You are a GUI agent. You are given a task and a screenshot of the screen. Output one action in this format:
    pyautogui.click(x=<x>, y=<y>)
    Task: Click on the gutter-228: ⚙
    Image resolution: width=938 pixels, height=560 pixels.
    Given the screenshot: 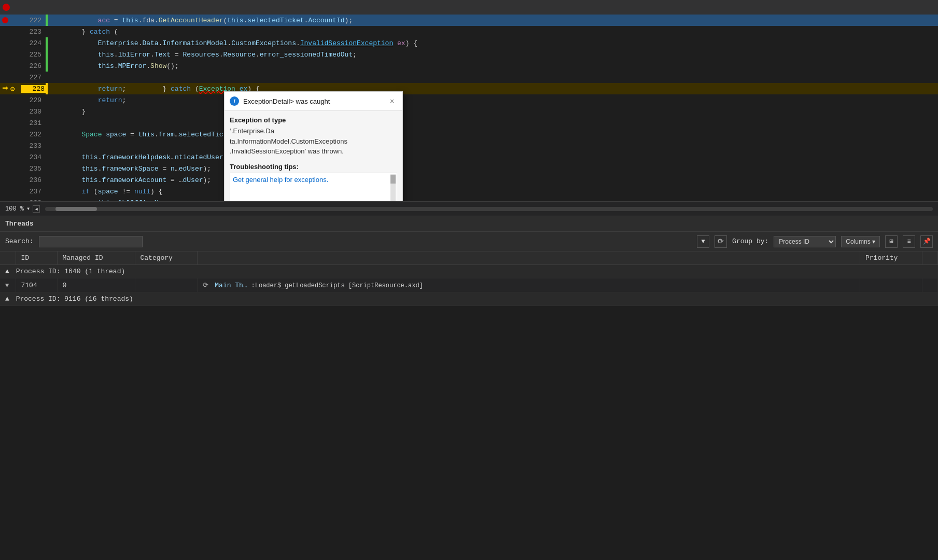 What is the action you would take?
    pyautogui.click(x=16, y=89)
    